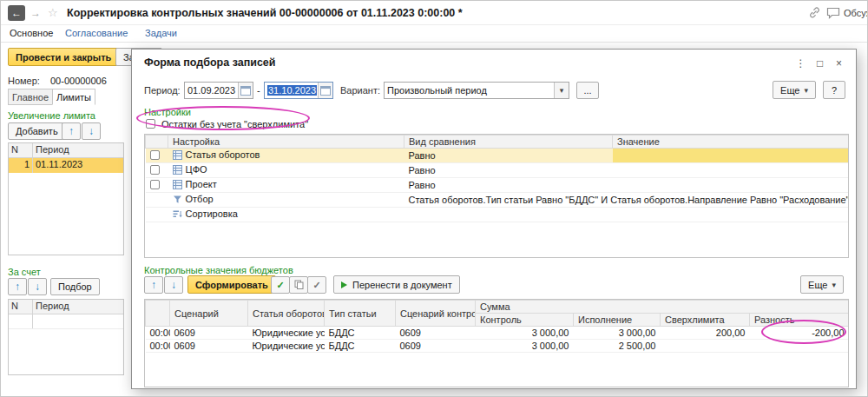  Describe the element at coordinates (53, 12) in the screenshot. I see `favorite-star-icon: ☆` at that location.